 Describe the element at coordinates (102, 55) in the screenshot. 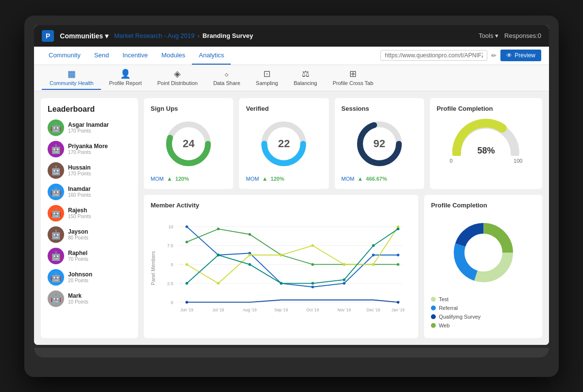

I see `nav-send: Send` at that location.